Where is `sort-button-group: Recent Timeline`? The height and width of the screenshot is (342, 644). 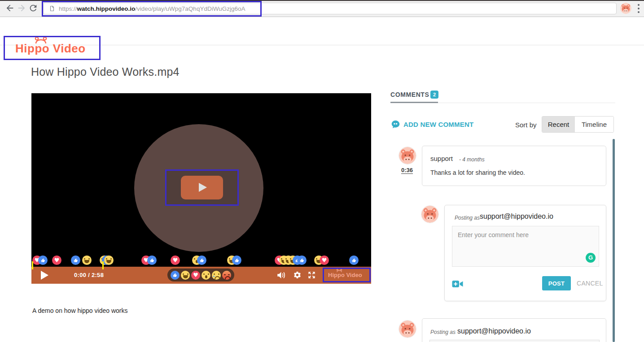
sort-button-group: Recent Timeline is located at coordinates (578, 125).